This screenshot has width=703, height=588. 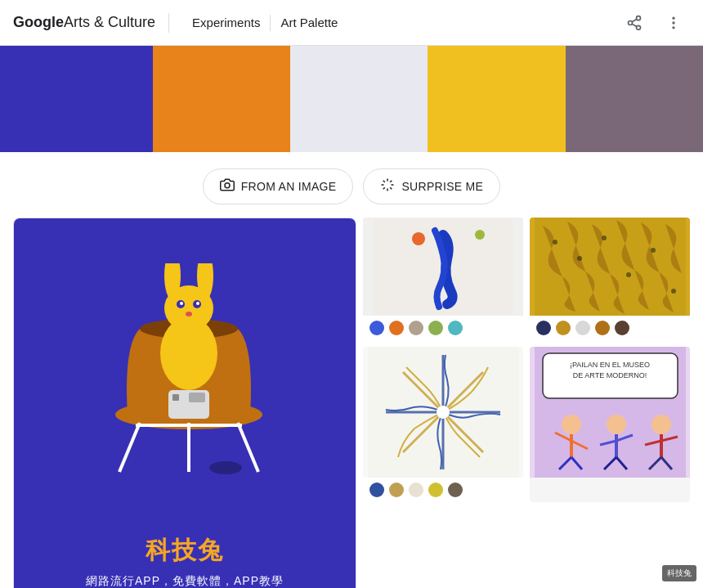 What do you see at coordinates (610, 412) in the screenshot?
I see `artwork-comic-image: ¡PAILAN EN EL MUSEO DE ARTE MODERNO!` at bounding box center [610, 412].